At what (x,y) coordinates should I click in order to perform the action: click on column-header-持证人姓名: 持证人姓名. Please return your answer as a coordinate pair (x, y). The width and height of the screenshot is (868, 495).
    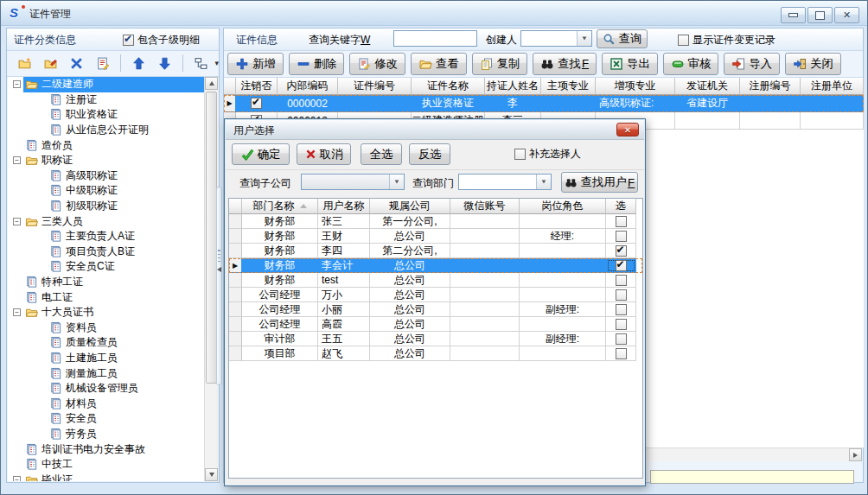
    Looking at the image, I should click on (514, 86).